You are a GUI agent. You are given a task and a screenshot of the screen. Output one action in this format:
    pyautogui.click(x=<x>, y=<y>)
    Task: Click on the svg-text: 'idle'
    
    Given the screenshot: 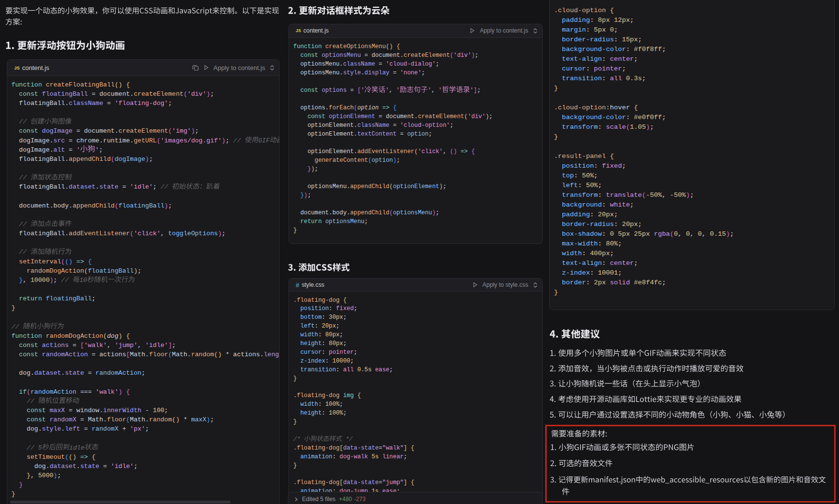 What is the action you would take?
    pyautogui.click(x=157, y=345)
    